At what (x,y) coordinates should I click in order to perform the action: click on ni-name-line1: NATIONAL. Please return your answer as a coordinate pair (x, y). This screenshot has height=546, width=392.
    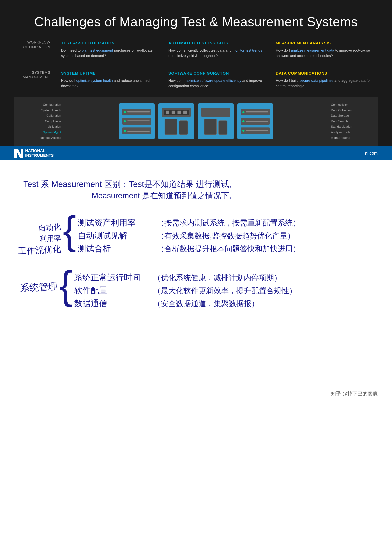
    Looking at the image, I should click on (39, 151).